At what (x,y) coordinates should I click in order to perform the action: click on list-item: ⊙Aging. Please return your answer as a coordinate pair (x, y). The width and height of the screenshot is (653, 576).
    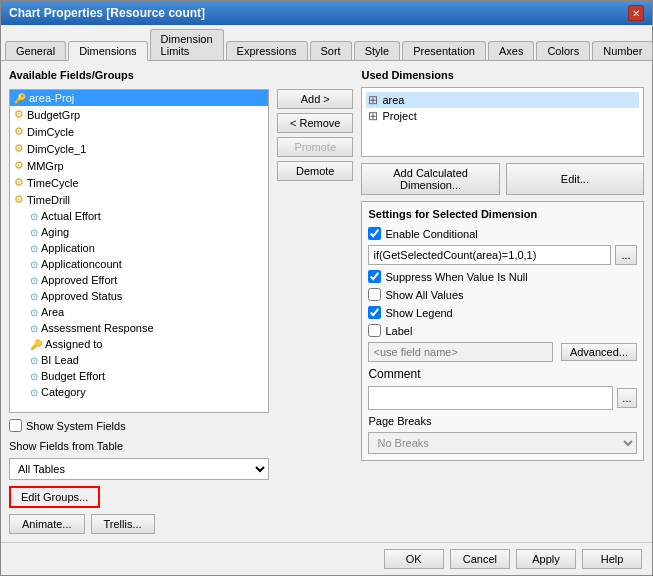
    Looking at the image, I should click on (139, 232).